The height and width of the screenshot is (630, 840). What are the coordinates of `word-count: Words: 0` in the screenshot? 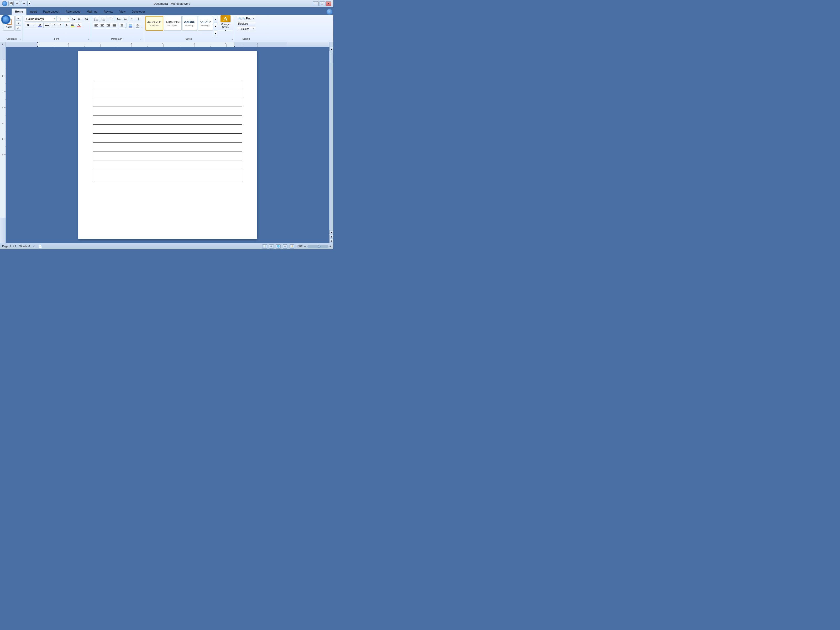 It's located at (25, 246).